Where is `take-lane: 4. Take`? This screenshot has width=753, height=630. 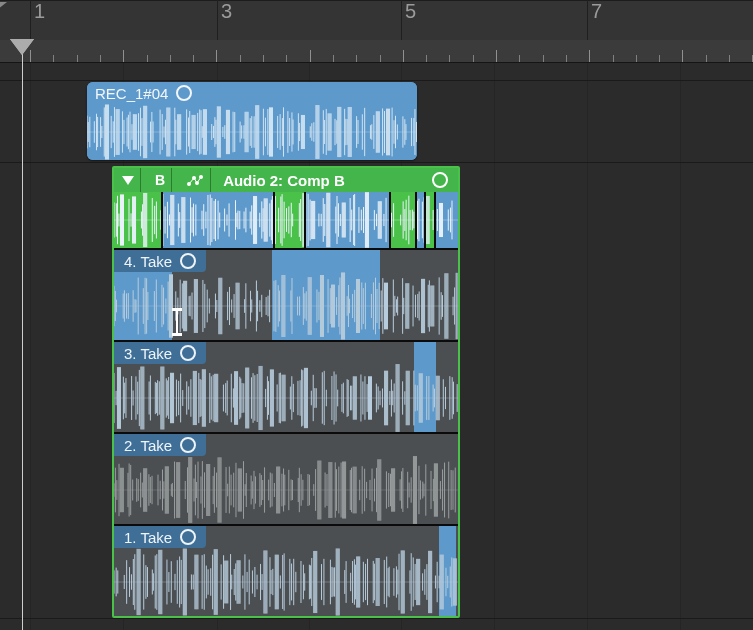
take-lane: 4. Take is located at coordinates (286, 294).